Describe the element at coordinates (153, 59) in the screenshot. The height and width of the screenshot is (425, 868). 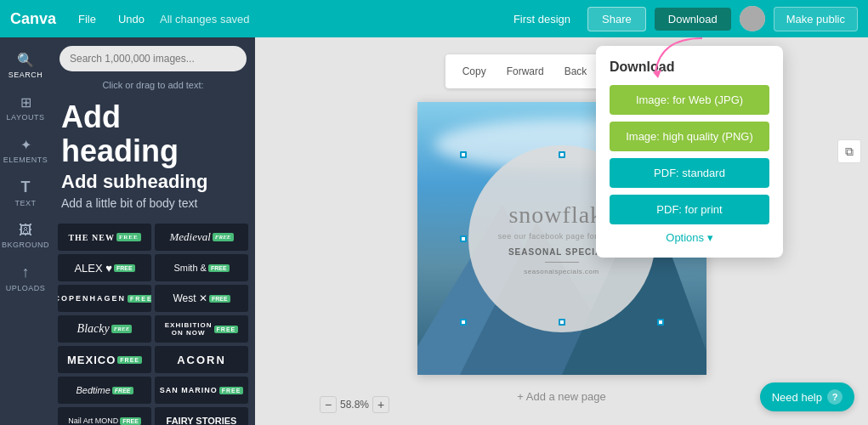
I see `search-input` at that location.